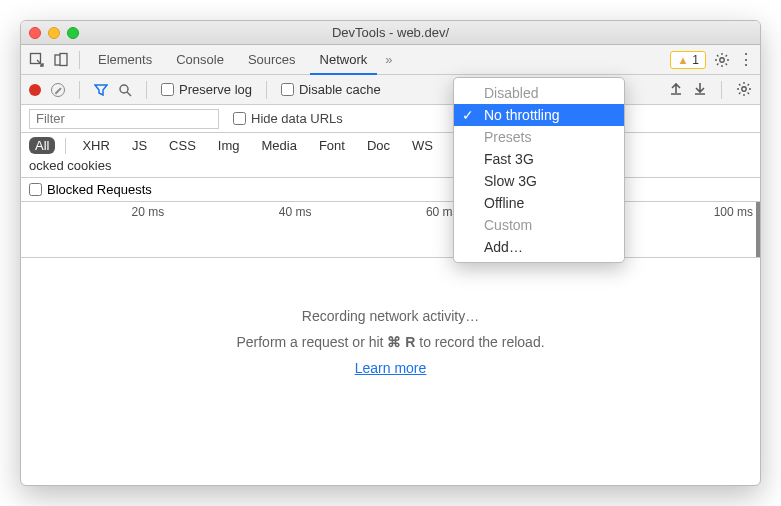 The image size is (781, 506). What do you see at coordinates (468, 115) in the screenshot?
I see `check-icon: ✓` at bounding box center [468, 115].